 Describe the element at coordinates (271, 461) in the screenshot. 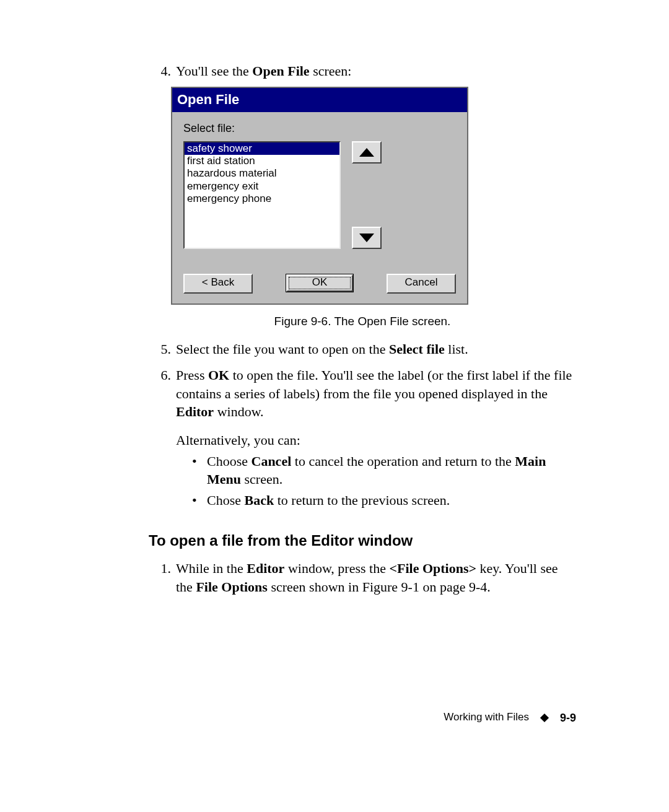

I see `bold: Cancel` at that location.